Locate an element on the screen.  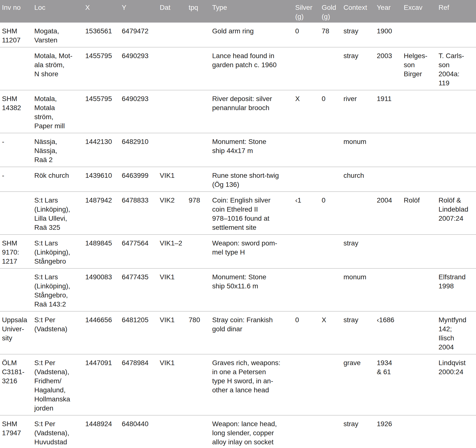
cell-y: 6490293 is located at coordinates (139, 112).